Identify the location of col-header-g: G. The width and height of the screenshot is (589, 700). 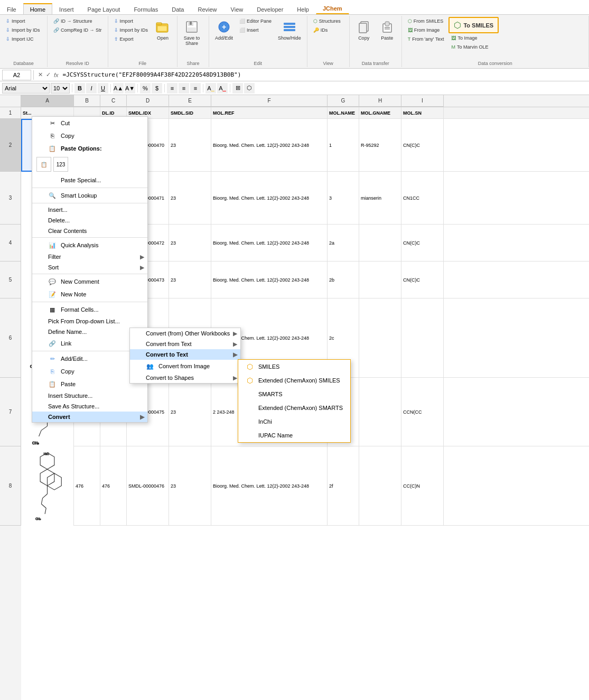
(343, 101).